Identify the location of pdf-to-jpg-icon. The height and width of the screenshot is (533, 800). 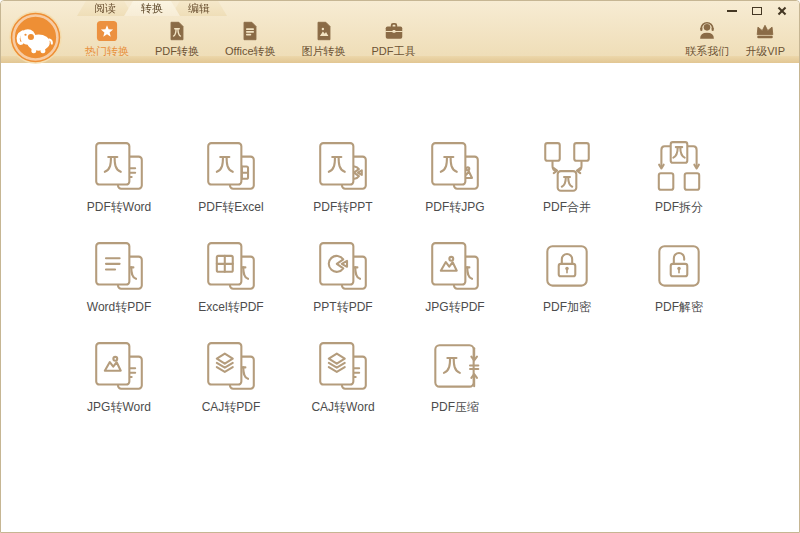
(455, 168).